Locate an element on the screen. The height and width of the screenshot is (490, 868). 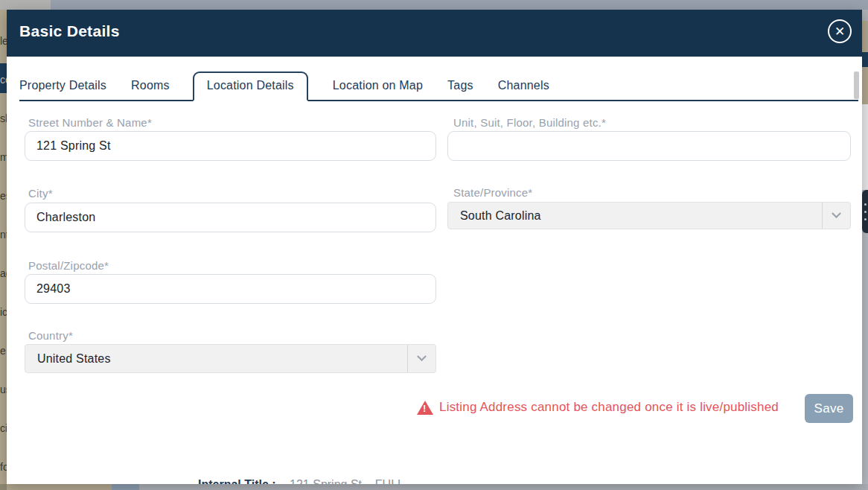
internal-title-value: 121 Spring St – FULL is located at coordinates (347, 481).